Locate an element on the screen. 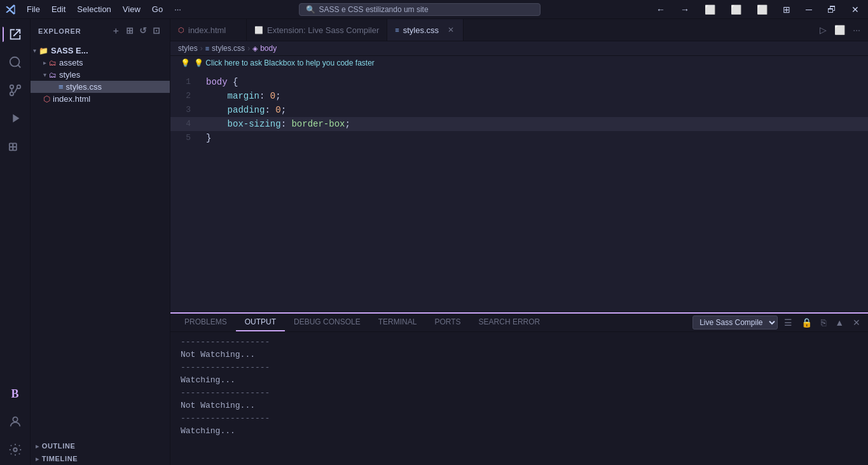  tabs-bar-actions: ▷ ⬜ ··· is located at coordinates (840, 30).